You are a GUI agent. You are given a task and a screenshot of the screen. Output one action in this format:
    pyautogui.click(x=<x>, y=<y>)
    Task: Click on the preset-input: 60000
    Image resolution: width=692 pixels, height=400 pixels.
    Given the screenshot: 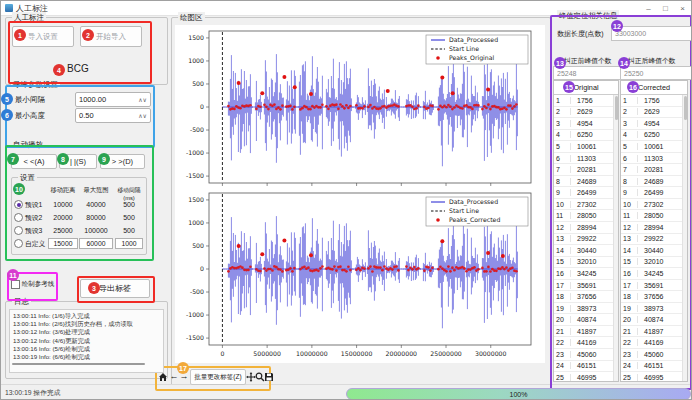 What is the action you would take?
    pyautogui.click(x=96, y=244)
    